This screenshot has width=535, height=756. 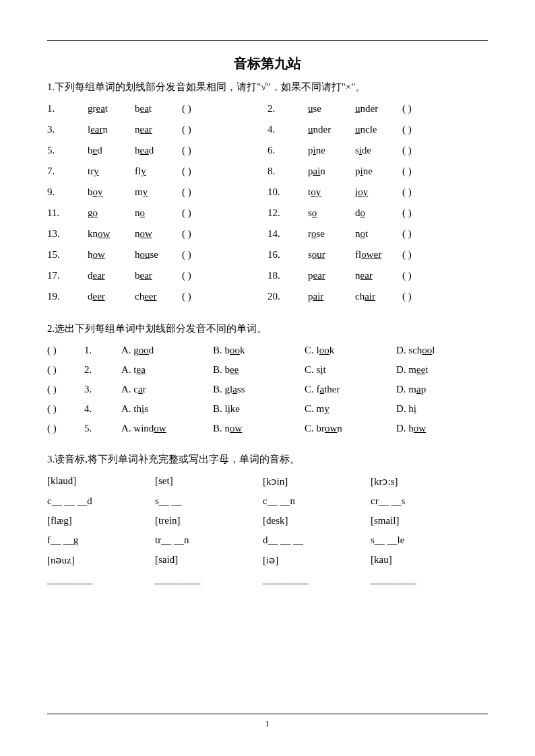 What do you see at coordinates (350, 409) in the screenshot?
I see `option: C. my` at bounding box center [350, 409].